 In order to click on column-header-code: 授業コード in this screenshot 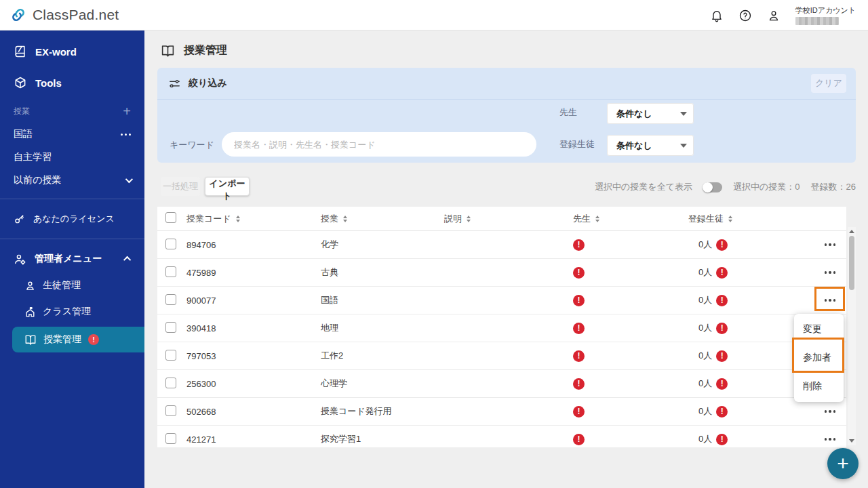, I will do `click(213, 219)`.